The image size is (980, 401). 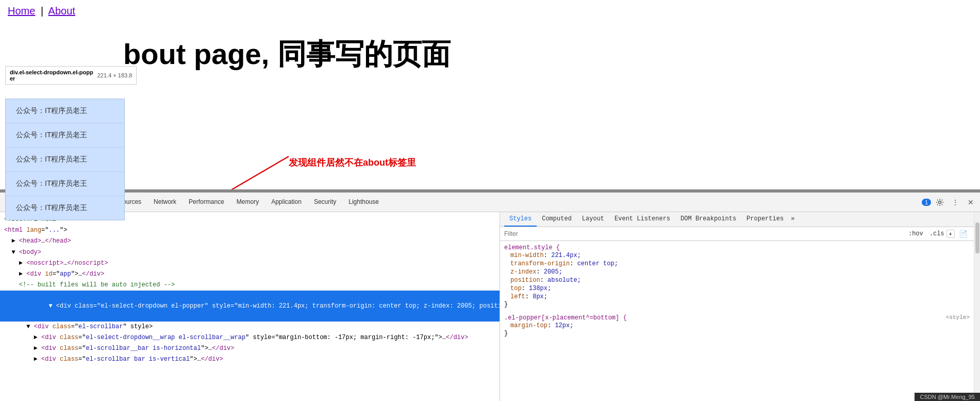 I want to click on styles-tab-layout: Layout, so click(x=593, y=219).